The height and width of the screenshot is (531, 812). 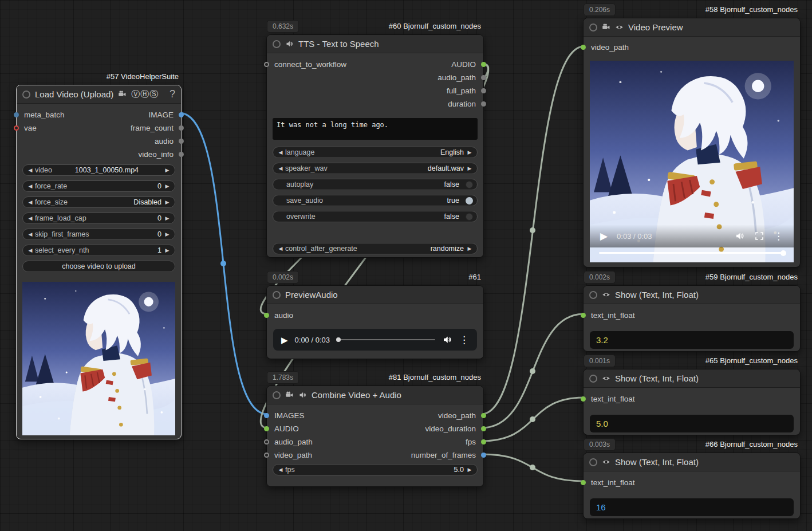 What do you see at coordinates (267, 442) in the screenshot?
I see `input-slot-audio-path` at bounding box center [267, 442].